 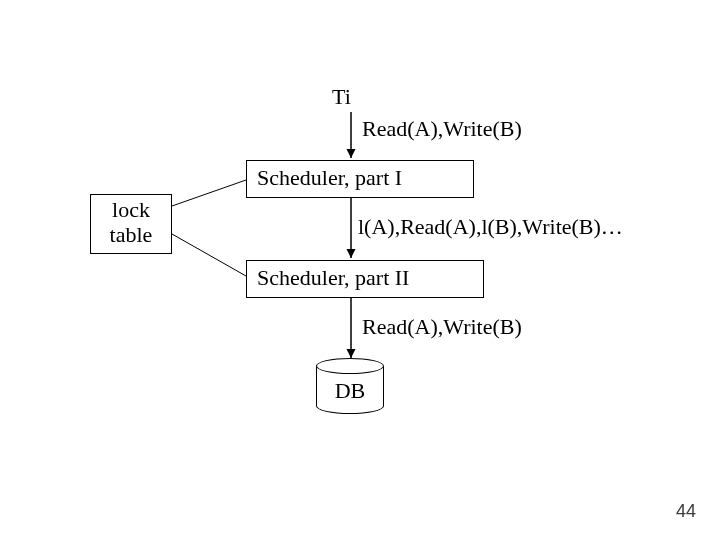 I want to click on bottom-ops-label: Read(A),Write(B), so click(x=442, y=327).